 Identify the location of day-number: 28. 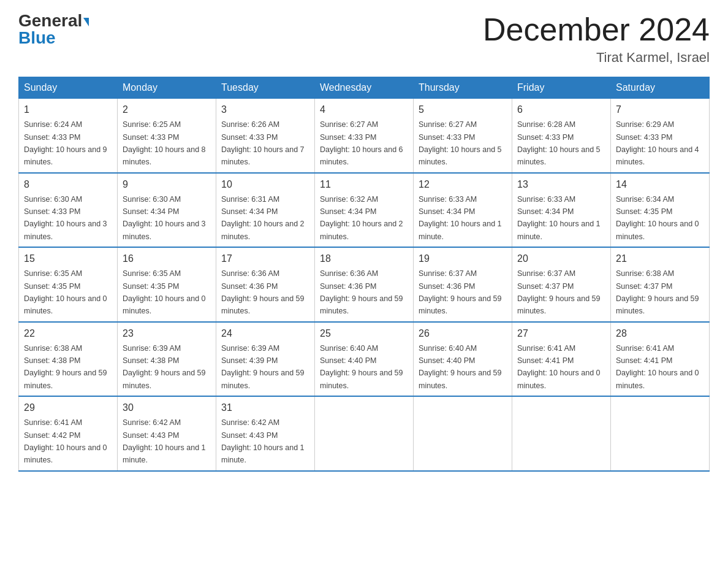
(660, 334).